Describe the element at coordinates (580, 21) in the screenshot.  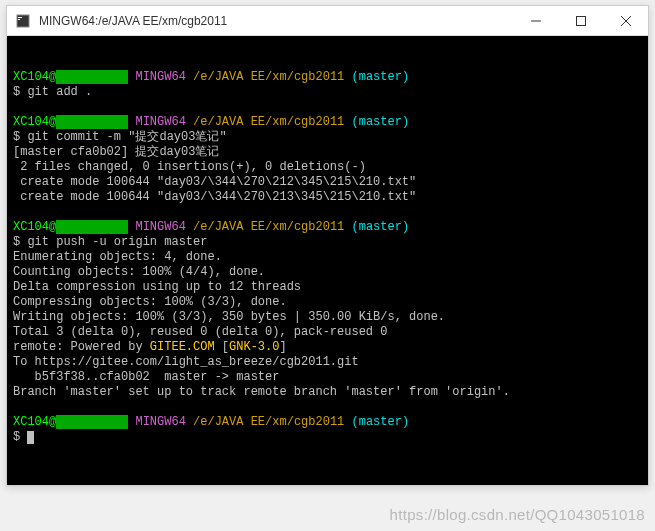
I see `maximize-button` at that location.